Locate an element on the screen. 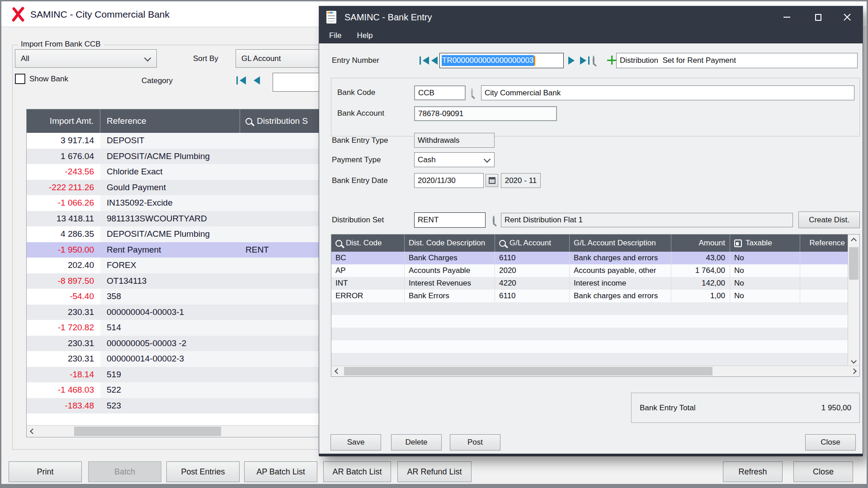 The width and height of the screenshot is (868, 488). payment-type-value: Cash is located at coordinates (427, 160).